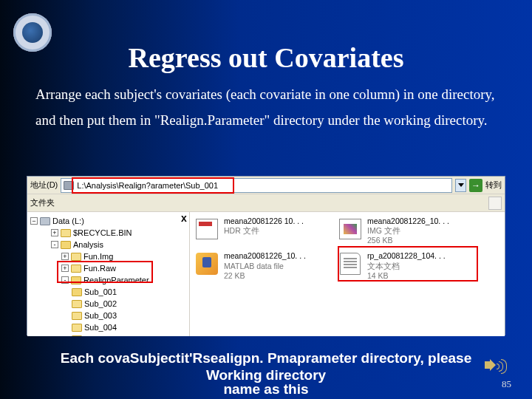 The image size is (532, 399). I want to click on toolbar-row: 文件夹, so click(266, 203).